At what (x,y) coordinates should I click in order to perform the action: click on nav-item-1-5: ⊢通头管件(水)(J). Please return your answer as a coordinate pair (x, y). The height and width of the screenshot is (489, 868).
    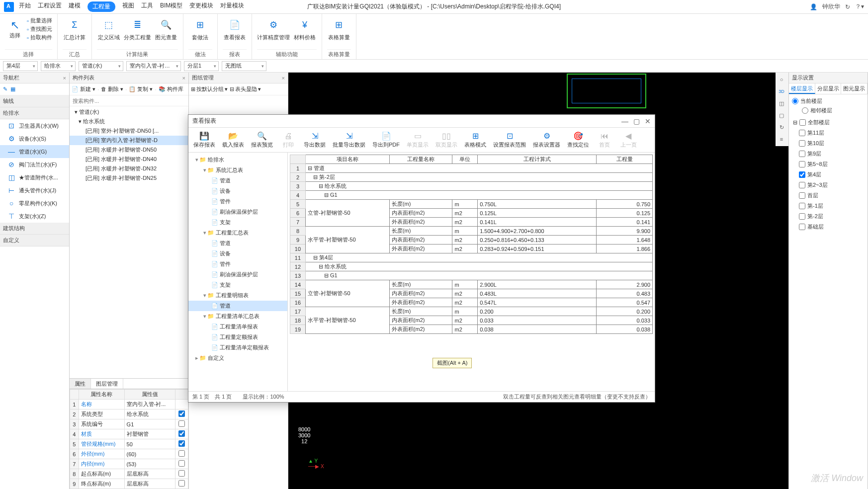
    Looking at the image, I should click on (35, 190).